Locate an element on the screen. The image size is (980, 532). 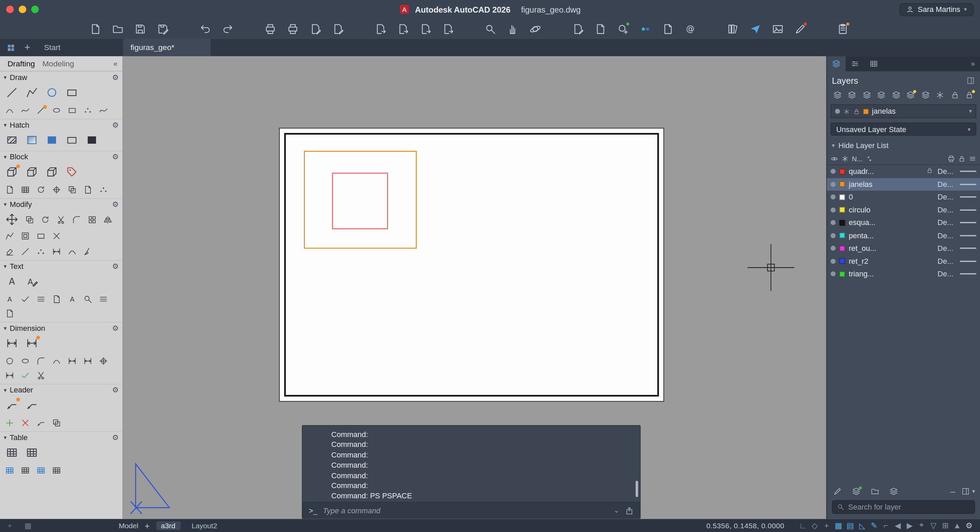
plot-button is located at coordinates (270, 29).